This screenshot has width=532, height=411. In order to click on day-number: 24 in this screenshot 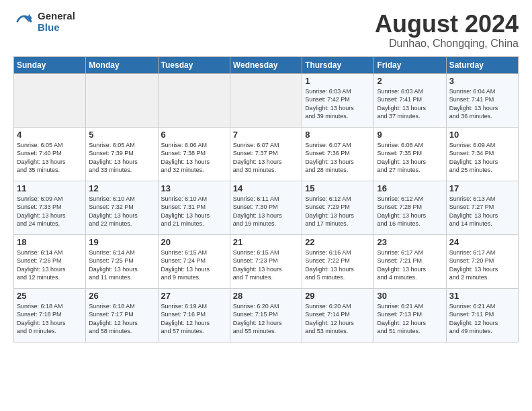, I will do `click(482, 242)`.